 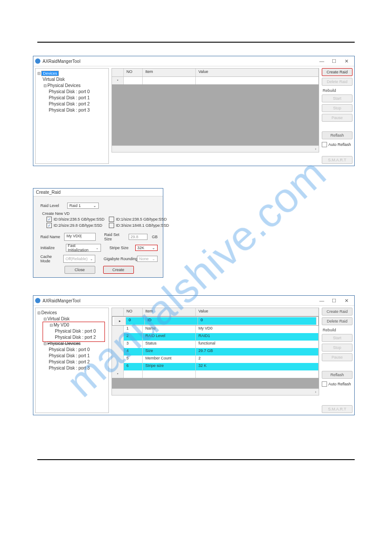 I want to click on disk-3-checkbox: ID:3/size:1848.1 GB/type:SSD, so click(x=139, y=225).